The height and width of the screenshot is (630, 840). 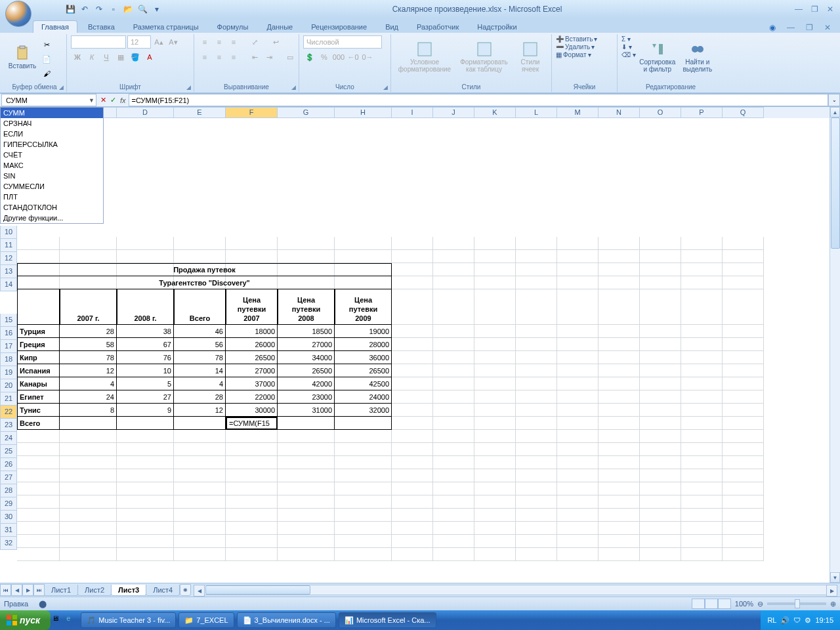 I want to click on cell-L18, so click(x=537, y=371).